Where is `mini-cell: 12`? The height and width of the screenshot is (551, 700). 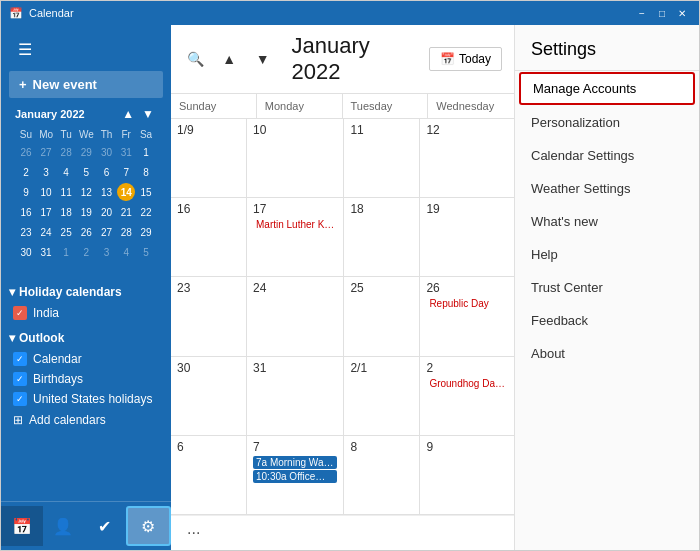
mini-cell: 12 is located at coordinates (86, 192).